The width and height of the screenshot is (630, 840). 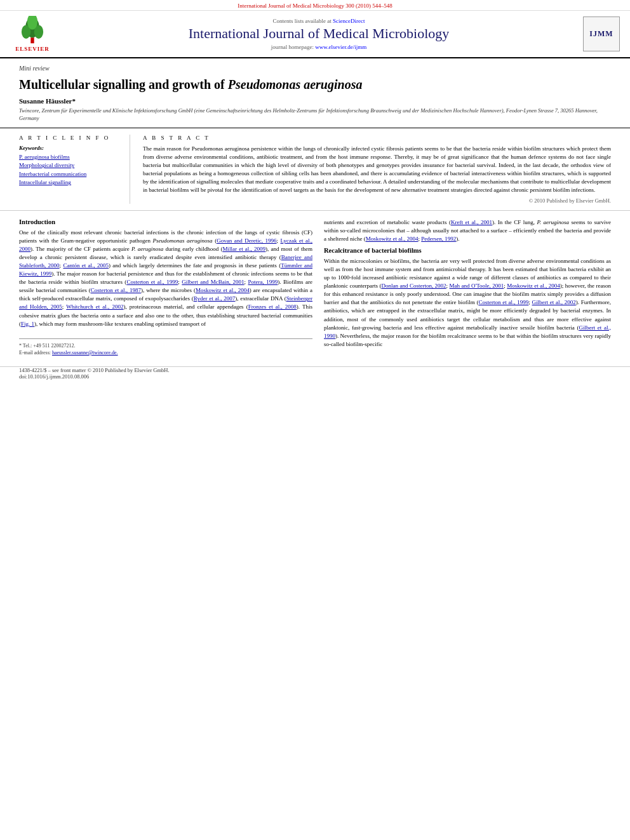 What do you see at coordinates (222, 290) in the screenshot?
I see `ref-moskowitz04: Moskowitz et al., 2004` at bounding box center [222, 290].